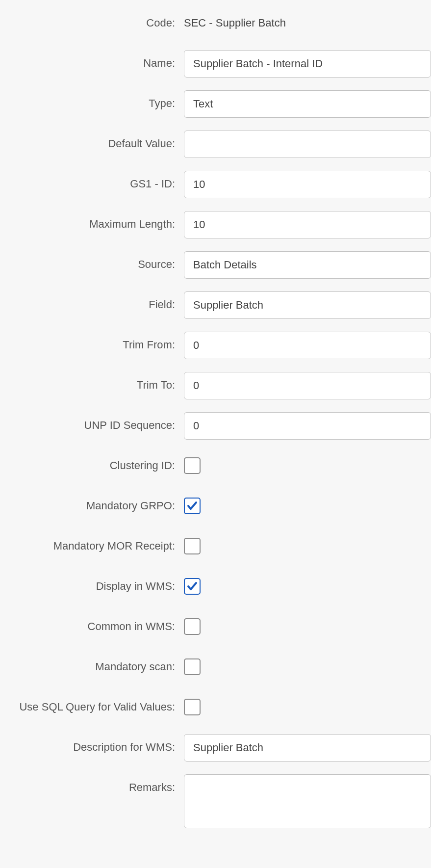 The image size is (431, 868). What do you see at coordinates (216, 748) in the screenshot?
I see `row-description-for-wms: Description for WMS:` at bounding box center [216, 748].